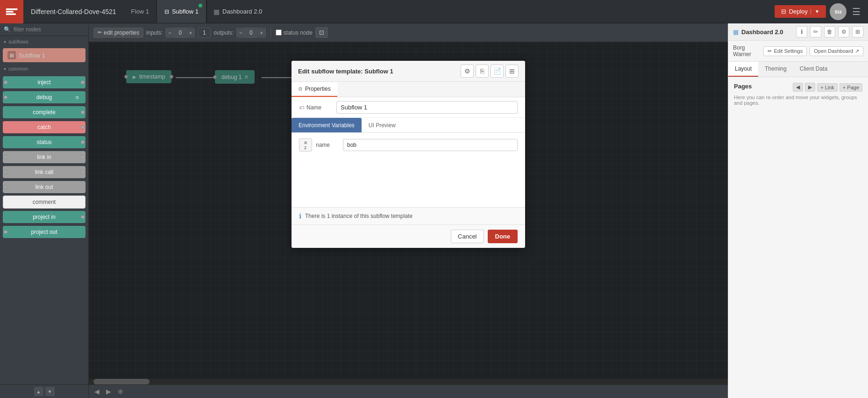 This screenshot has height=398, width=868. Describe the element at coordinates (814, 69) in the screenshot. I see `right-tab-client-data: Client Data` at that location.